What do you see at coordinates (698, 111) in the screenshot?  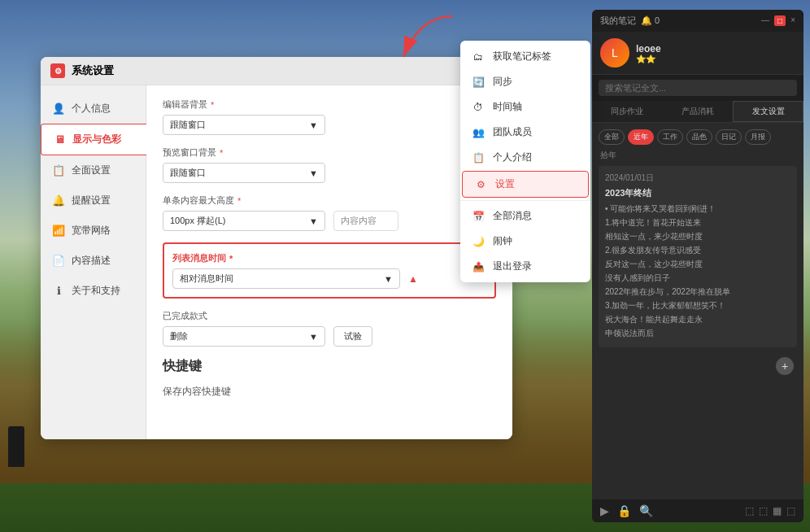 I see `tab-product: 产品消耗` at bounding box center [698, 111].